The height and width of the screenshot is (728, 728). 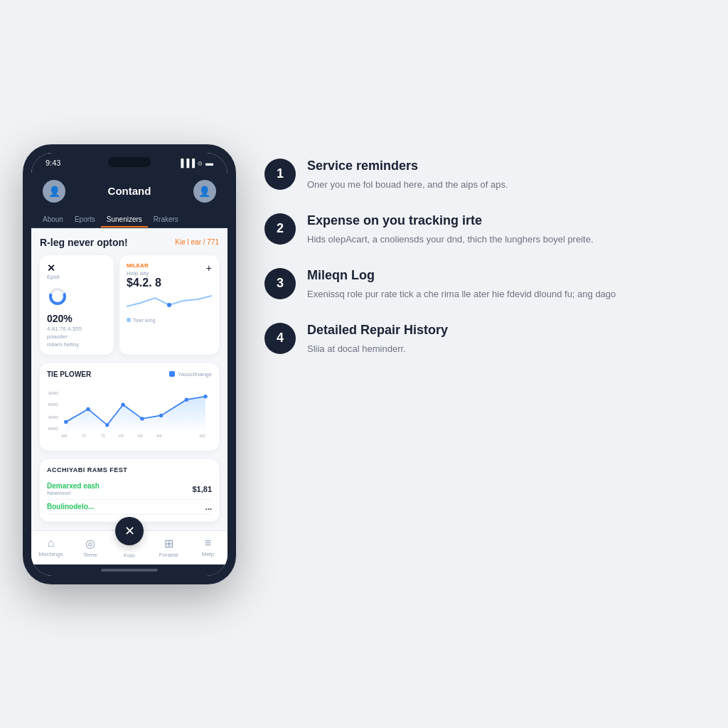 What do you see at coordinates (129, 570) in the screenshot?
I see `home-indicator` at bounding box center [129, 570].